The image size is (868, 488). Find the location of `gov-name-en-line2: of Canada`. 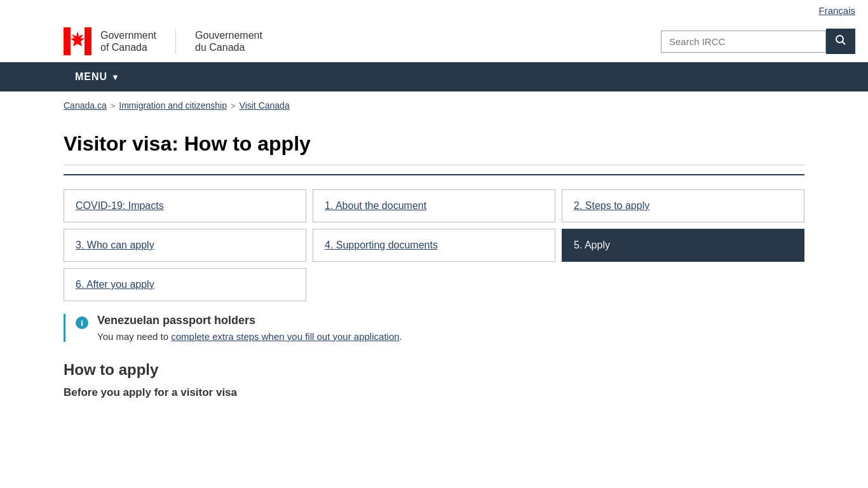

gov-name-en-line2: of Canada is located at coordinates (124, 47).